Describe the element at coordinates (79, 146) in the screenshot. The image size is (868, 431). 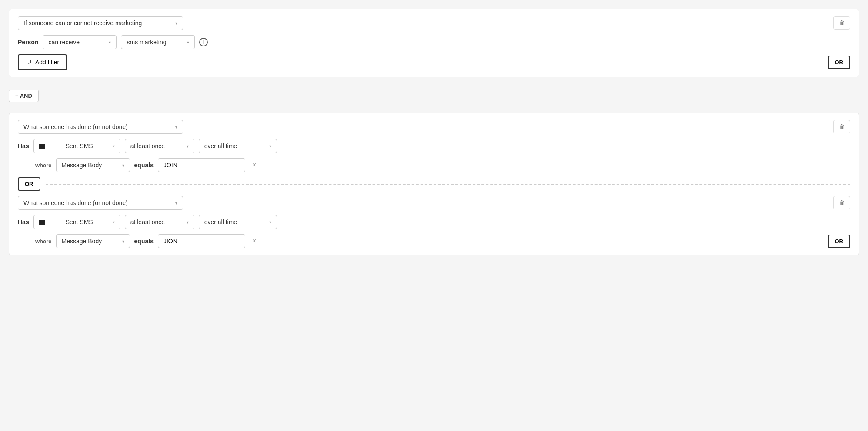
I see `block2-event-label: Sent SMS` at that location.